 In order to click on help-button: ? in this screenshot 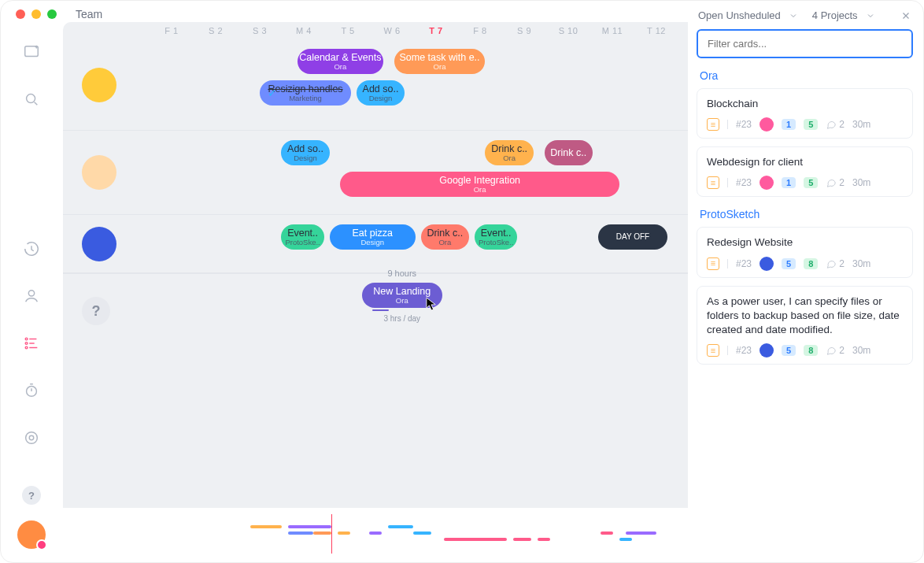, I will do `click(31, 495)`.